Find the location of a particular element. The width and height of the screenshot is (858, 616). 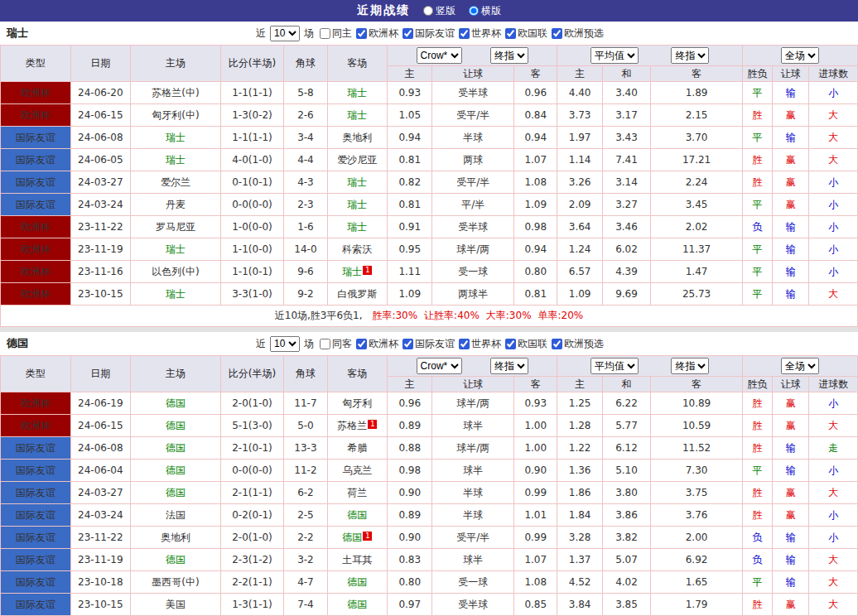

avg-home-odds: 1.14 is located at coordinates (580, 161).